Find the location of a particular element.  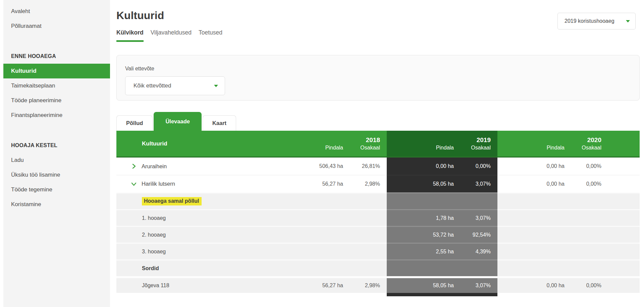

value-cell-2019: 1,78 ha3,07% is located at coordinates (442, 218).